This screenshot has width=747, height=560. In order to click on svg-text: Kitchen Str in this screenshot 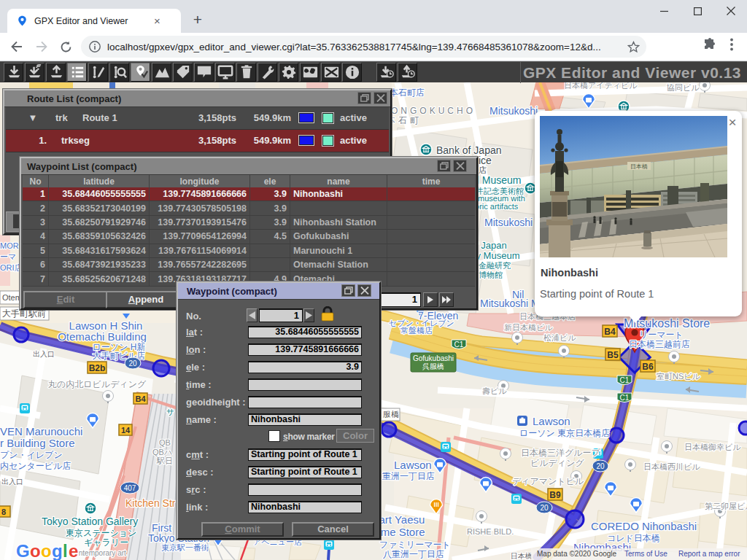, I will do `click(150, 503)`.